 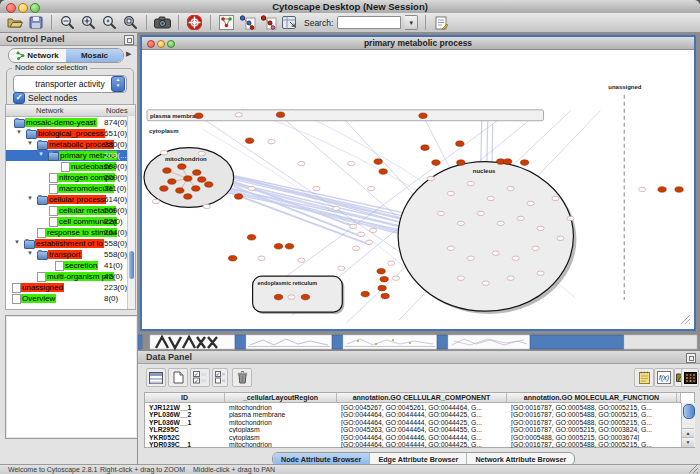 I want to click on table-scrollbar: ▲ ▼, so click(x=688, y=425).